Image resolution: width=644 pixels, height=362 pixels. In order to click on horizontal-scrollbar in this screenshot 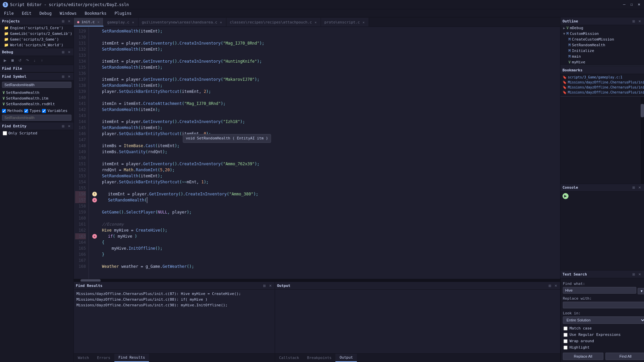, I will do `click(317, 280)`.